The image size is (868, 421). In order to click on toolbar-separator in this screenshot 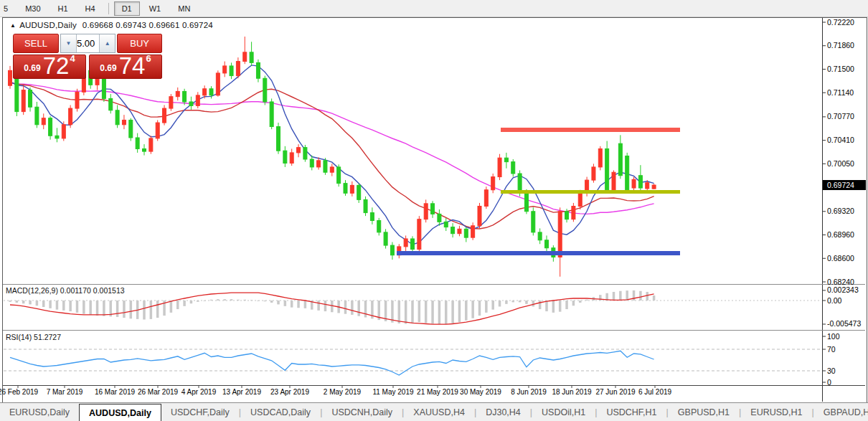, I will do `click(109, 9)`.